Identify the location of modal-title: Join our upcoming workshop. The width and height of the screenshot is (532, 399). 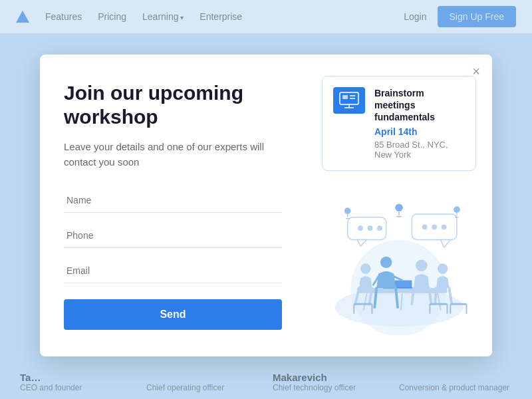
(173, 105).